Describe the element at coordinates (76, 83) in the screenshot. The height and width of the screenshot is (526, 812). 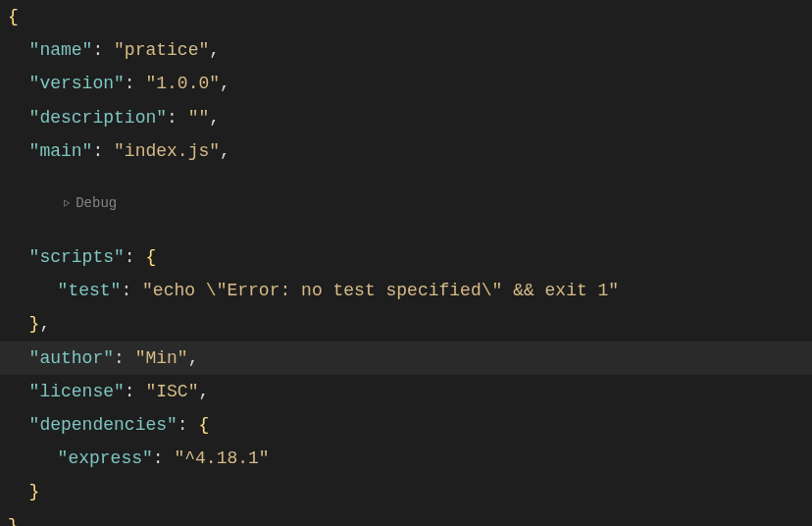
I see `json-key-version: "version"` at that location.